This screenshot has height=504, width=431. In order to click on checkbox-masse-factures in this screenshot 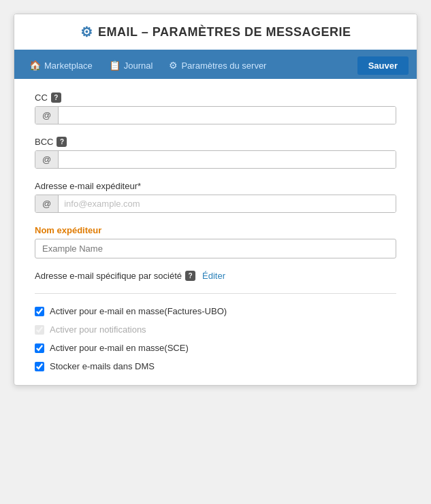, I will do `click(39, 312)`.